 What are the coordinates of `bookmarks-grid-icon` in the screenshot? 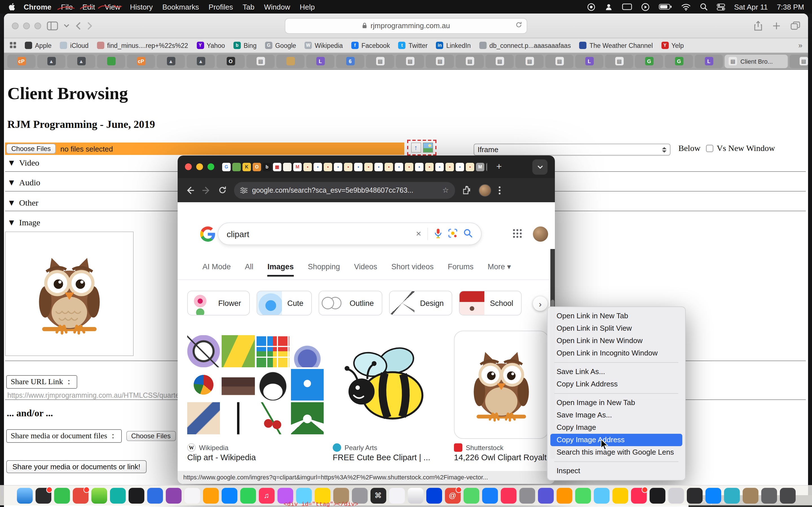 It's located at (13, 45).